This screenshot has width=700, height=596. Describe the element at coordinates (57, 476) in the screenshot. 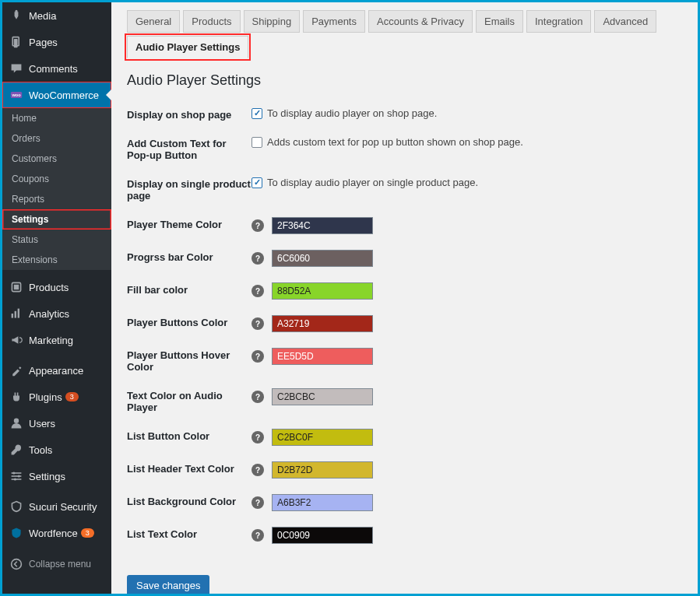

I see `sidebar-item-settings: Settings` at that location.